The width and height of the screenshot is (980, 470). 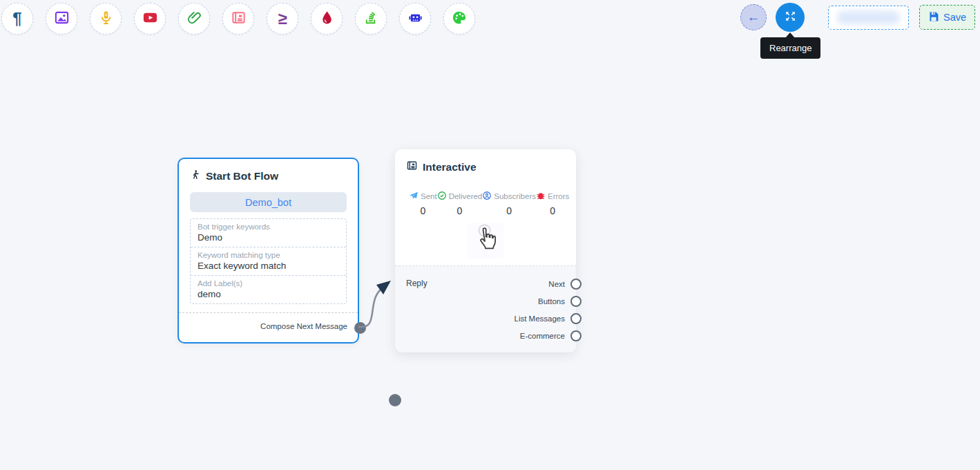 I want to click on video-icon, so click(x=151, y=19).